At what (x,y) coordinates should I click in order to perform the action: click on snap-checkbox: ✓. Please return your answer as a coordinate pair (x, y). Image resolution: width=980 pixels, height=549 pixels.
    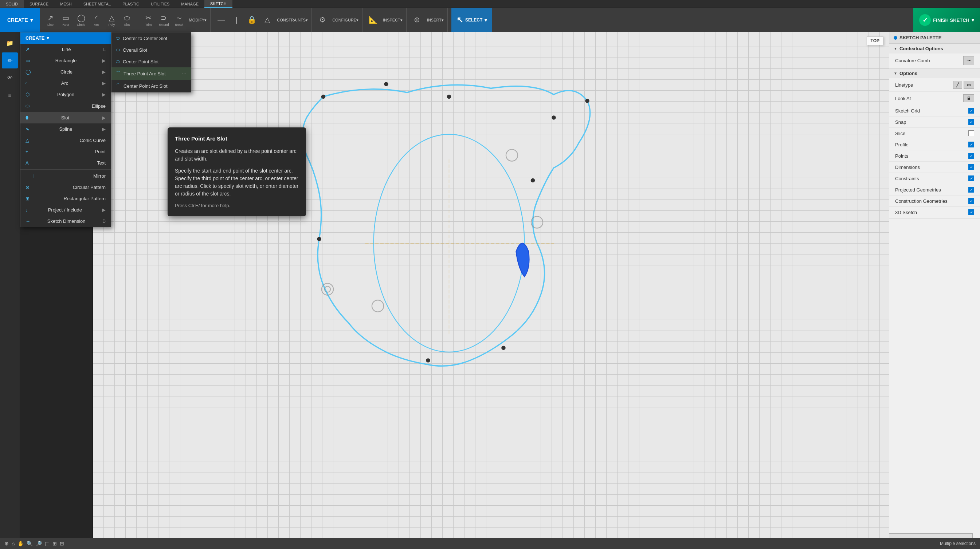
    Looking at the image, I should click on (971, 122).